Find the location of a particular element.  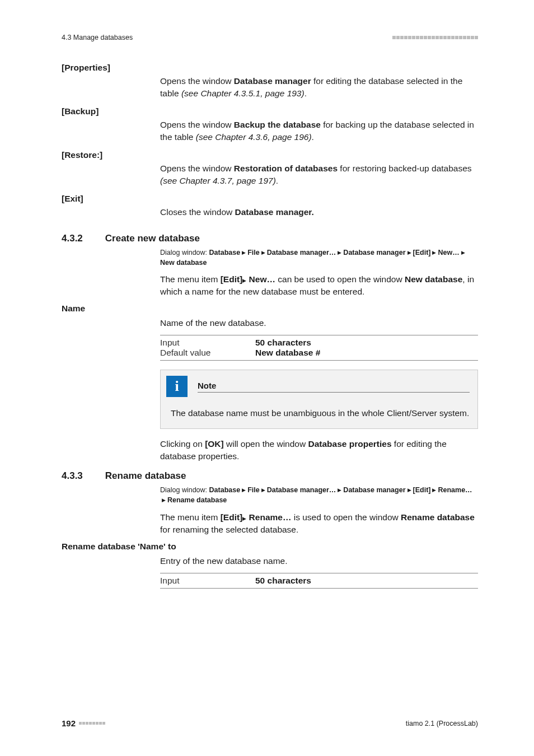

properties-desc: Opens the window Database manager for ed… is located at coordinates (319, 87).